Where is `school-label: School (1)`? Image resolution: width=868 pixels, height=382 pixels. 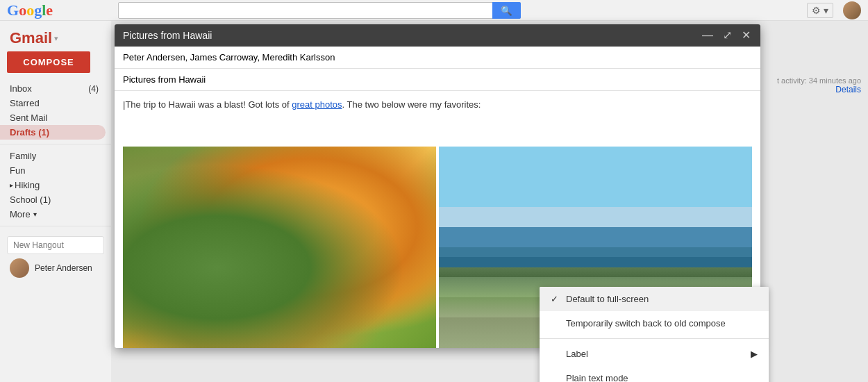 school-label: School (1) is located at coordinates (31, 200).